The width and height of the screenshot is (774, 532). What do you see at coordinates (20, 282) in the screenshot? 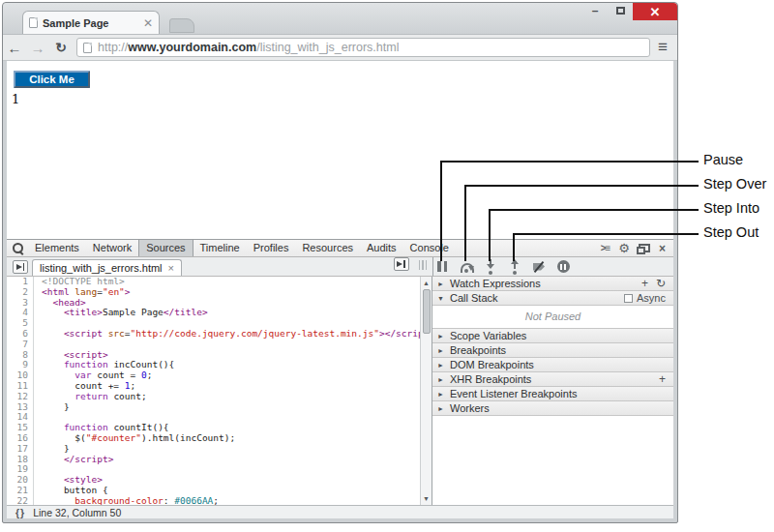
I see `line-number: 1` at bounding box center [20, 282].